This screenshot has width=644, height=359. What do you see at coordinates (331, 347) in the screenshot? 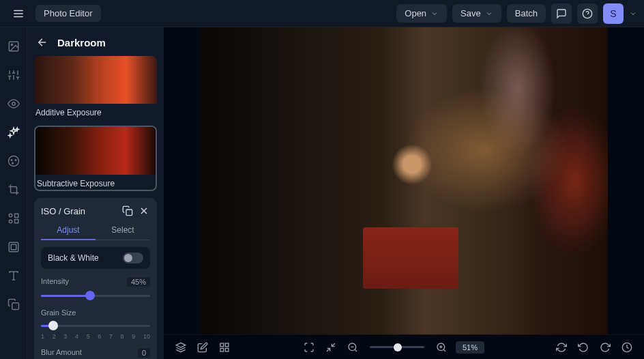
I see `minimize-icon` at bounding box center [331, 347].